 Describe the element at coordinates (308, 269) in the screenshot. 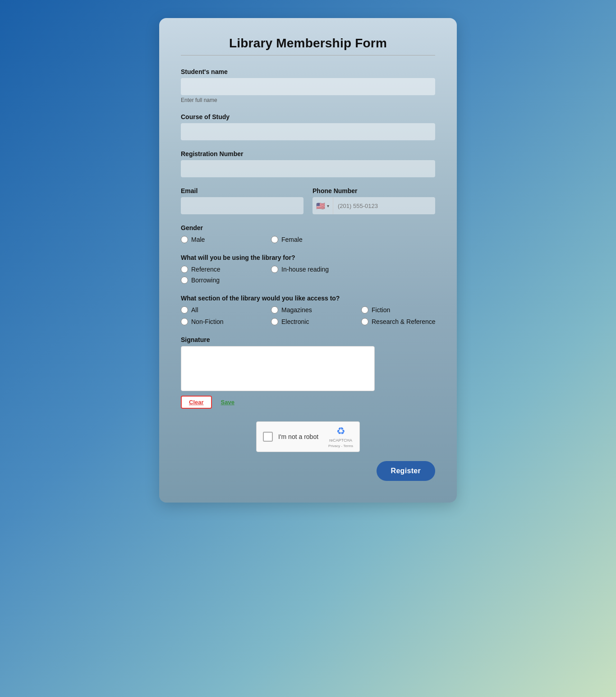

I see `library-use-group: What will you be using the library for? …` at that location.